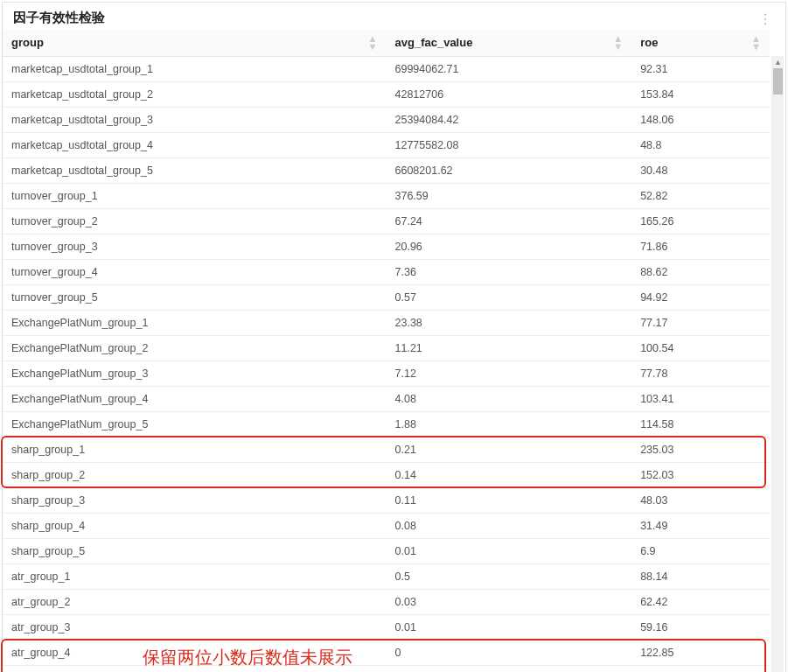 This screenshot has height=672, width=788. What do you see at coordinates (509, 324) in the screenshot?
I see `cell-avg: 23.38` at bounding box center [509, 324].